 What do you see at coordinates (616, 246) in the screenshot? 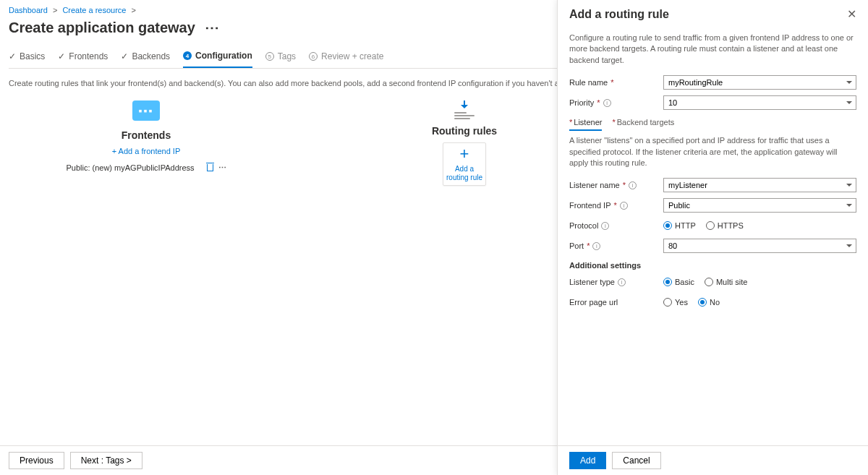
I see `port-label: Port*i` at bounding box center [616, 246].